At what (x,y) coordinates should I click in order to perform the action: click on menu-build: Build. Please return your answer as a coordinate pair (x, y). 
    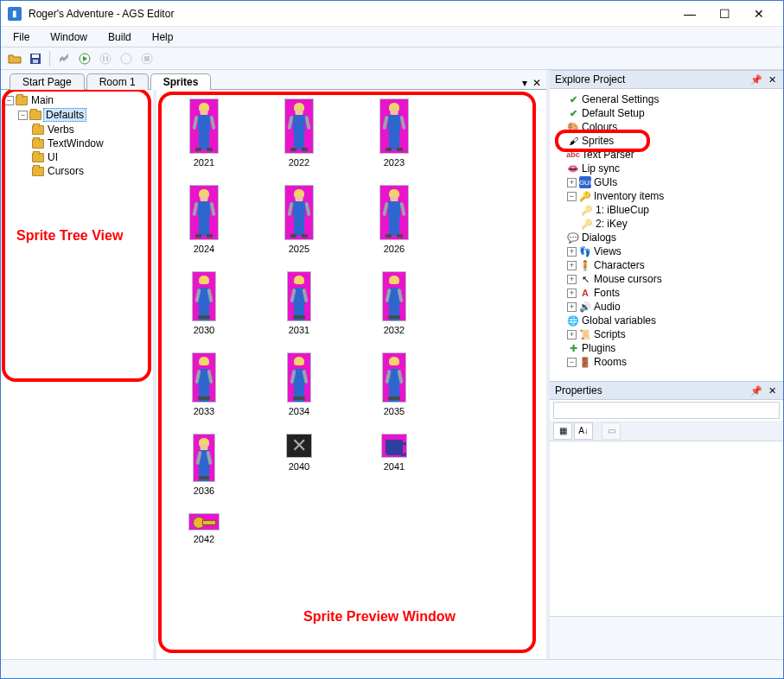
    Looking at the image, I should click on (119, 37).